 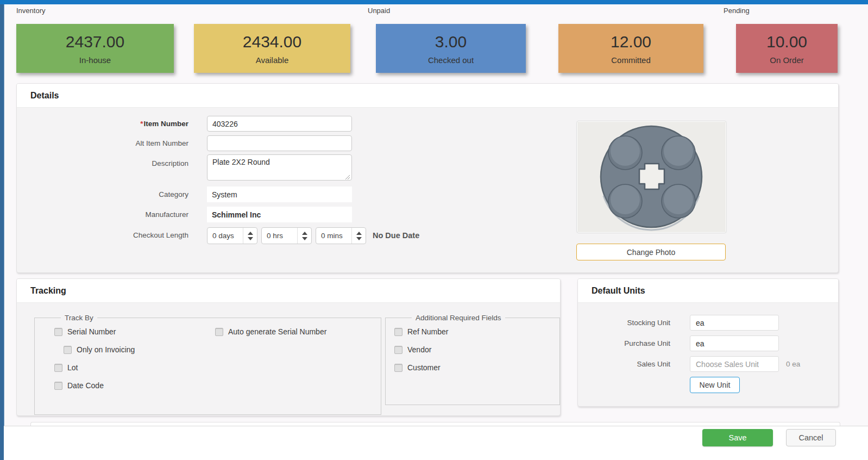 What do you see at coordinates (272, 48) in the screenshot?
I see `stat-card-available: 2434.00 Available` at bounding box center [272, 48].